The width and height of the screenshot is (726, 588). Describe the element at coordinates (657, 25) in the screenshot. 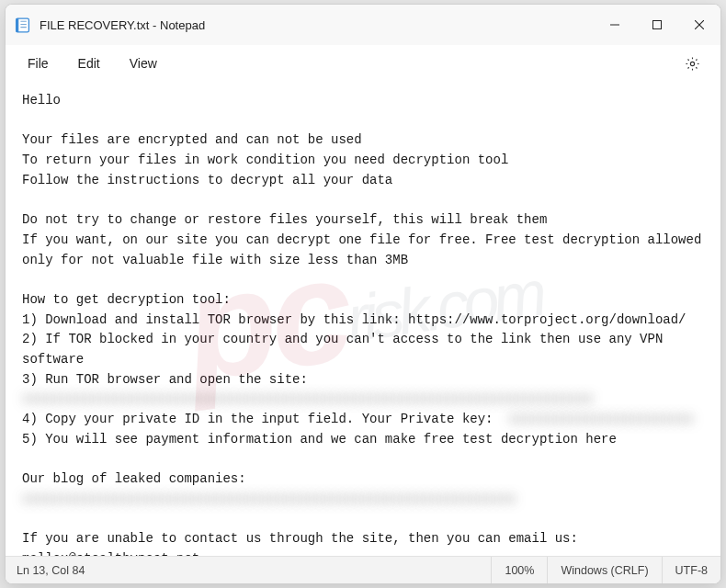

I see `window-controls` at that location.